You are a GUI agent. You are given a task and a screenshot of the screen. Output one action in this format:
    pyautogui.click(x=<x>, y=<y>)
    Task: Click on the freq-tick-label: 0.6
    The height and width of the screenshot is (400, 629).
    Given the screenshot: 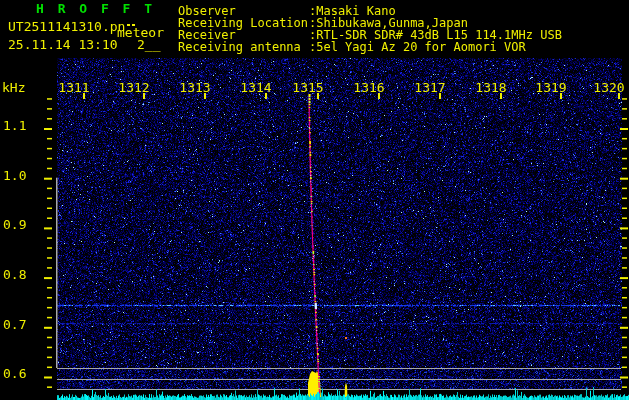 What is the action you would take?
    pyautogui.click(x=14, y=374)
    